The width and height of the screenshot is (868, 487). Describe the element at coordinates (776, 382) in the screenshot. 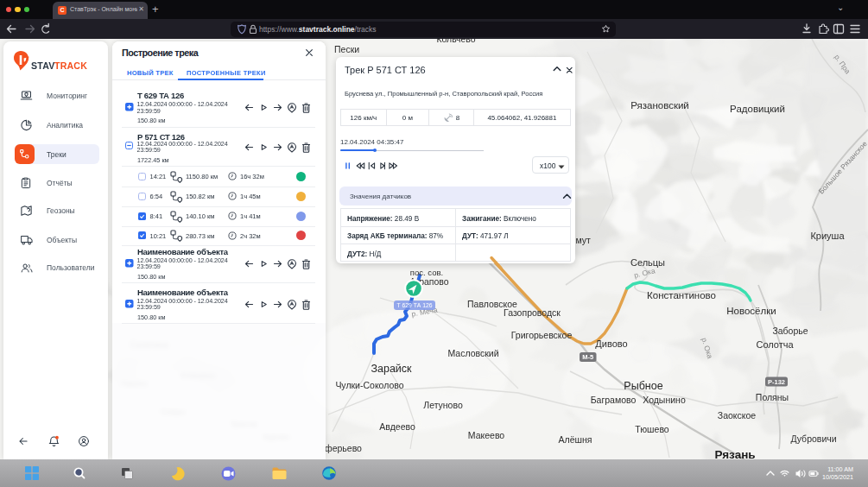

I see `svg-text: Р-132` at that location.